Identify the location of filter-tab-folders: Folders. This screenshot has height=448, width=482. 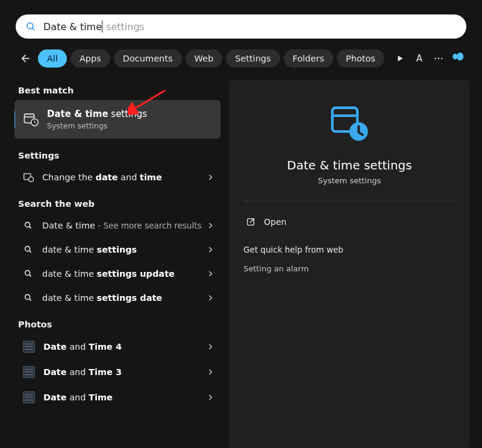
(308, 58).